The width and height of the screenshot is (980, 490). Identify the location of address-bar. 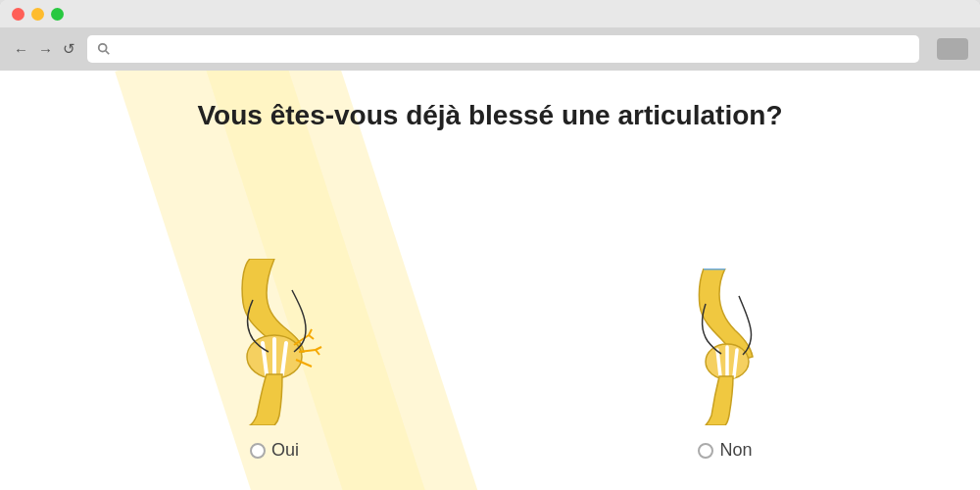
(504, 49).